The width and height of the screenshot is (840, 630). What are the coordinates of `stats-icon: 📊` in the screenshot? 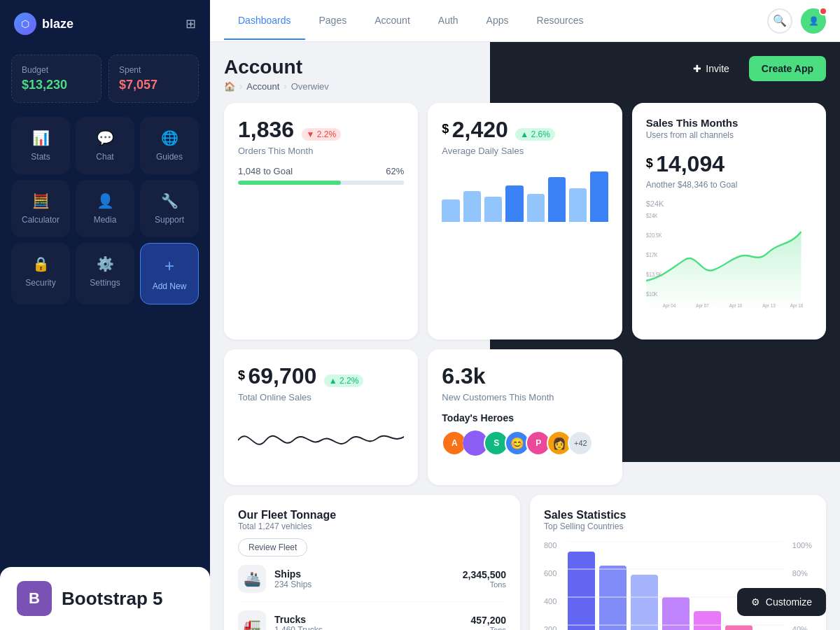 It's located at (41, 138).